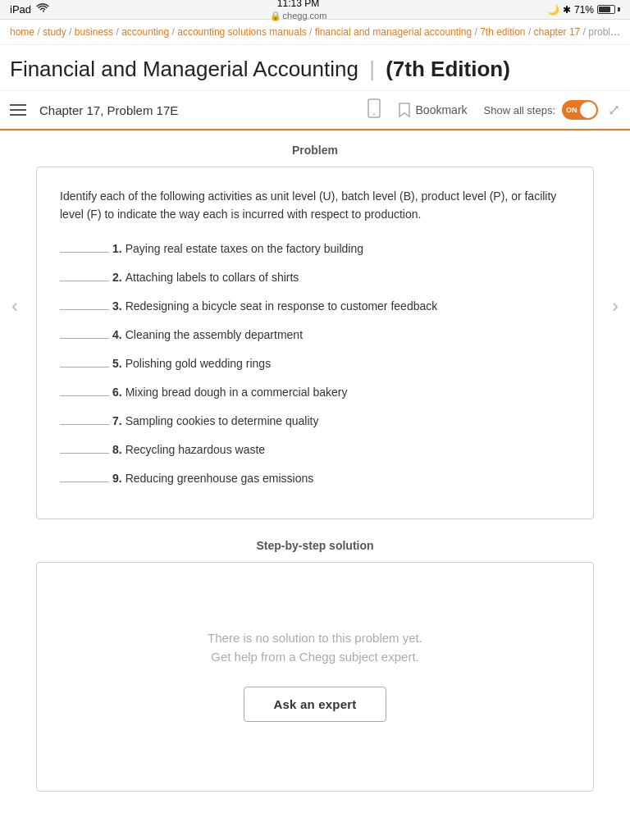  Describe the element at coordinates (220, 479) in the screenshot. I see `item-text: Reducing greenhouse gas emissions` at that location.